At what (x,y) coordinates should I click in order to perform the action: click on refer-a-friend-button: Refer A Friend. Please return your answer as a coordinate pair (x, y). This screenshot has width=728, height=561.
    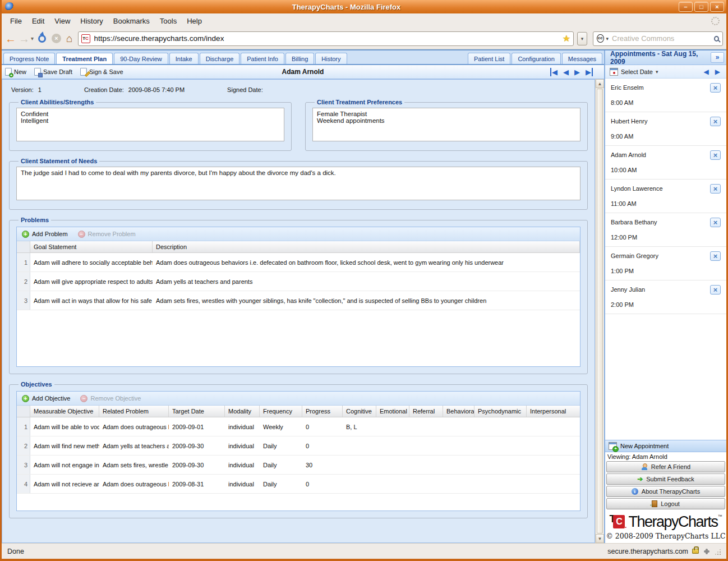
    Looking at the image, I should click on (666, 467).